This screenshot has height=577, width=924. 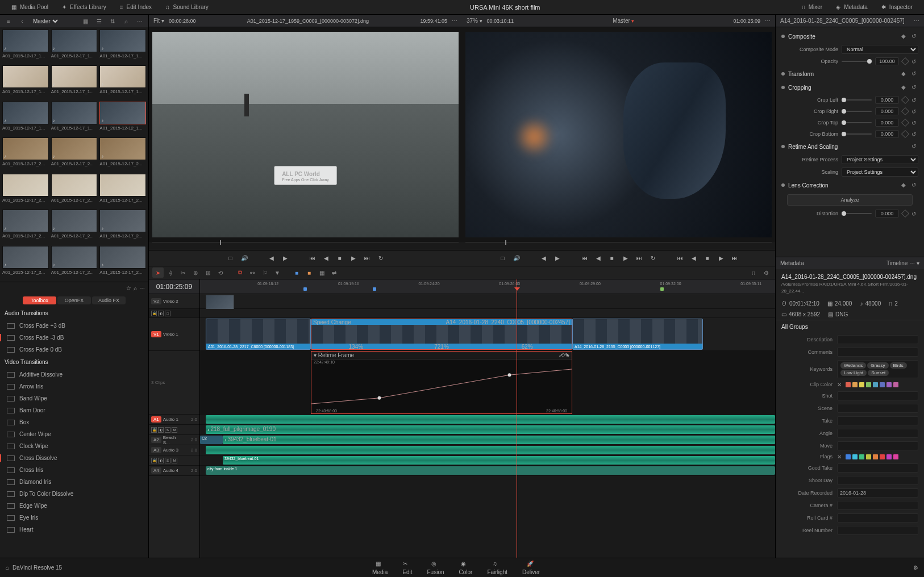 I want to click on rec-timeline-name: Master ▾, so click(x=623, y=20).